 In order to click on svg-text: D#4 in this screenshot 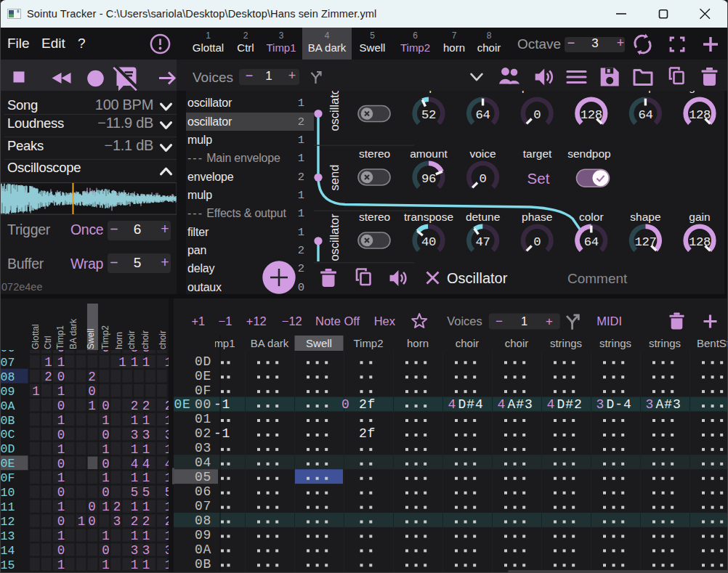, I will do `click(471, 405)`.